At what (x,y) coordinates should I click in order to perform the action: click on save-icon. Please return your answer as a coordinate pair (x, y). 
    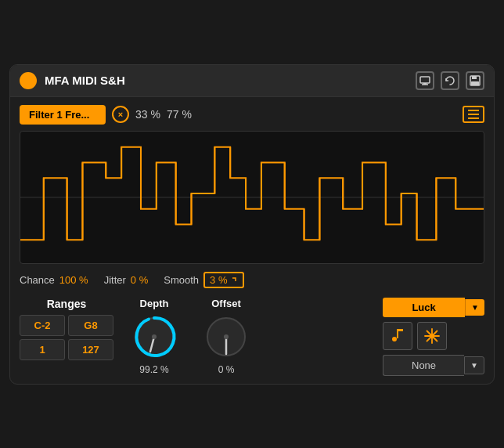
    Looking at the image, I should click on (475, 81).